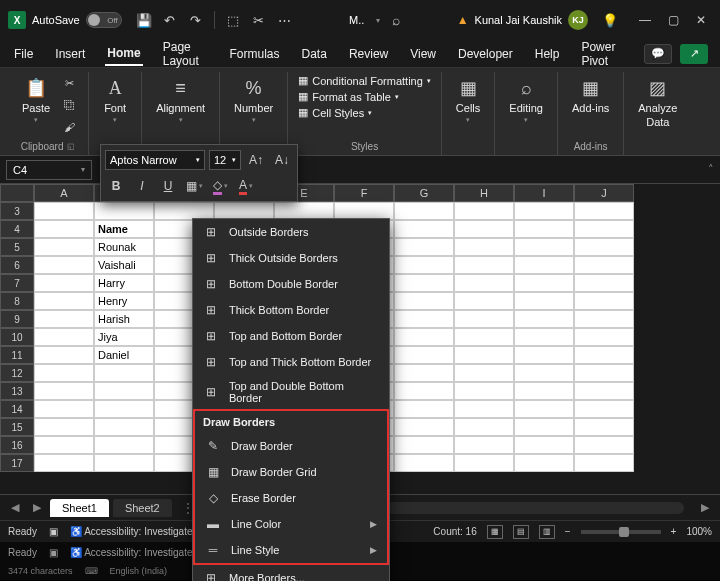  Describe the element at coordinates (291, 310) in the screenshot. I see `border-menu-item: ⊞Thick Bottom Border` at that location.